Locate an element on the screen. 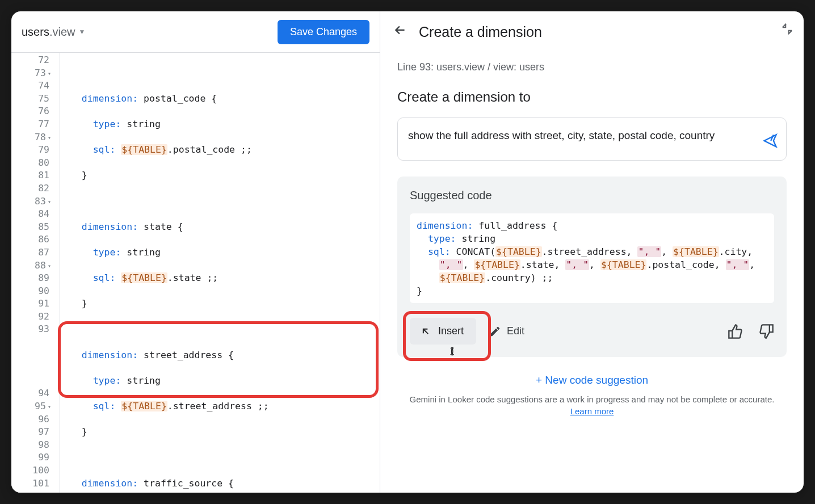 The width and height of the screenshot is (815, 504). insert-button: Insert is located at coordinates (443, 331).